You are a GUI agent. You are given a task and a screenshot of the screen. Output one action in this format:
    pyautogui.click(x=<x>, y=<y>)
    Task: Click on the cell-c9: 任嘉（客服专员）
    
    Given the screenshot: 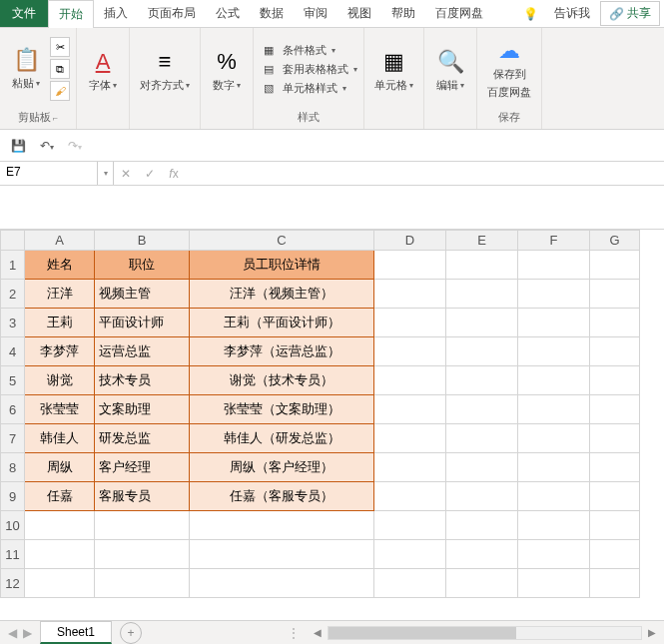 What is the action you would take?
    pyautogui.click(x=282, y=497)
    